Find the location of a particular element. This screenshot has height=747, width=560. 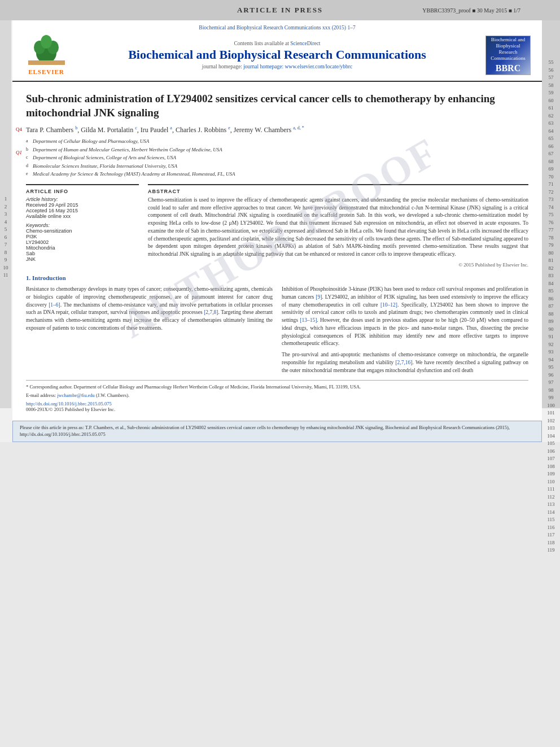

line-number: 11 is located at coordinates (6, 276).